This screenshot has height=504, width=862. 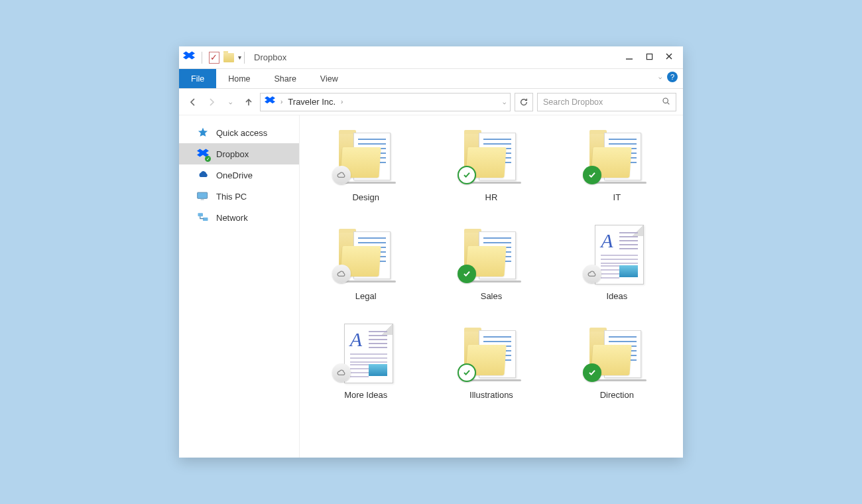 What do you see at coordinates (249, 102) in the screenshot?
I see `nav-up-button` at bounding box center [249, 102].